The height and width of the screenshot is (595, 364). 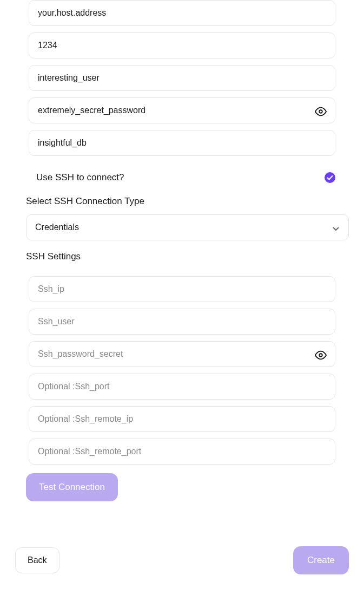 I want to click on ssh-password-field, so click(x=182, y=354).